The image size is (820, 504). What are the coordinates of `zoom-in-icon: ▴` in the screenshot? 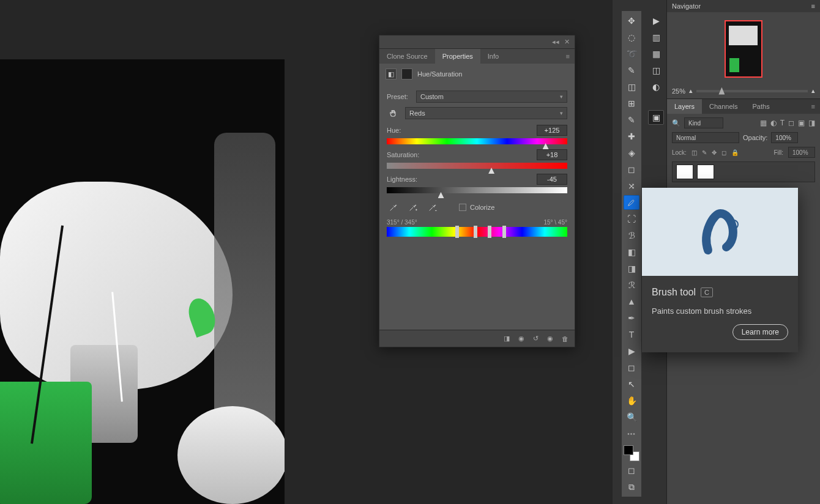 It's located at (813, 91).